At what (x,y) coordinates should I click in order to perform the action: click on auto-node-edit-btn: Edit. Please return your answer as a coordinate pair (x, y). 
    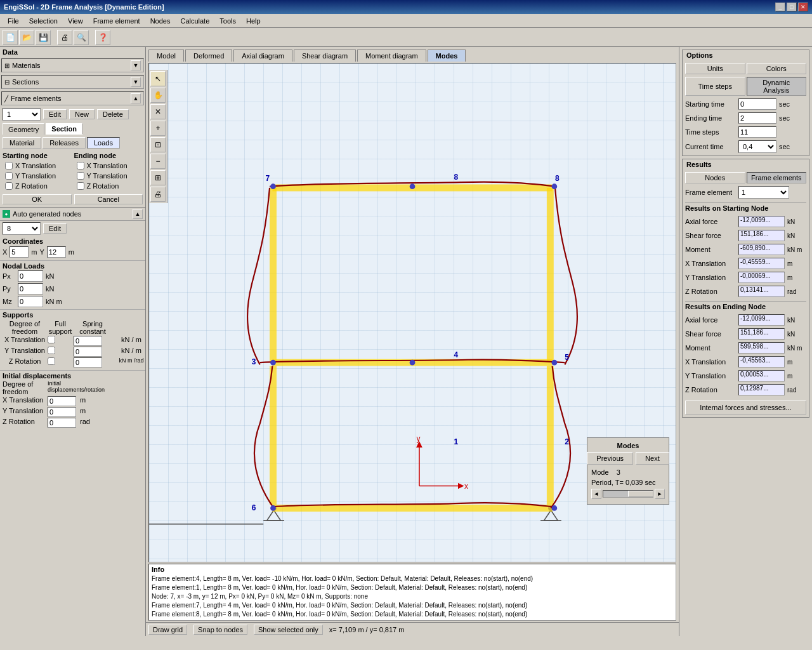
    Looking at the image, I should click on (55, 229).